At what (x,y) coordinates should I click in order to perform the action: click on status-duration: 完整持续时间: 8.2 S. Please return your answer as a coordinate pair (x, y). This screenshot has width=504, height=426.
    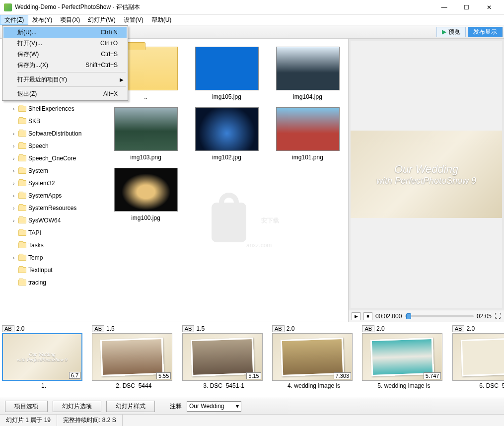
    Looking at the image, I should click on (90, 420).